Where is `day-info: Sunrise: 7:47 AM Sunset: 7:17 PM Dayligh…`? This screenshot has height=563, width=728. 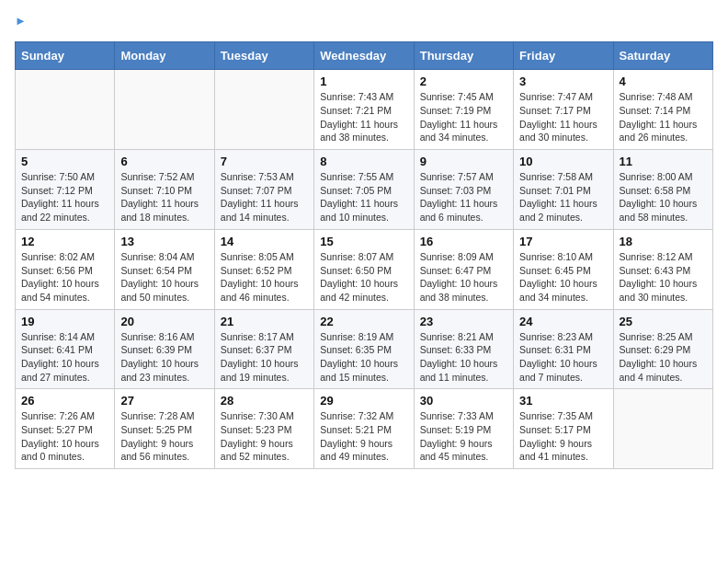 day-info: Sunrise: 7:47 AM Sunset: 7:17 PM Dayligh… is located at coordinates (563, 118).